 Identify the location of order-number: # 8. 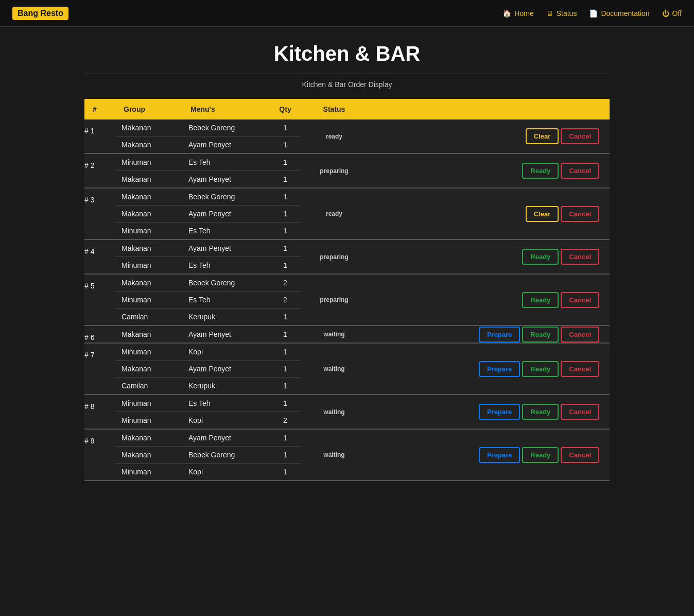
(100, 412).